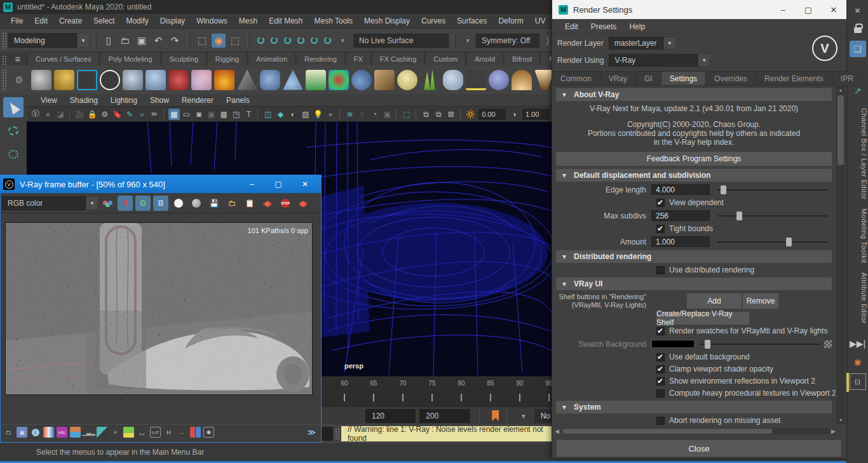  Describe the element at coordinates (681, 216) in the screenshot. I see `max-subdivs-field: 256` at that location.